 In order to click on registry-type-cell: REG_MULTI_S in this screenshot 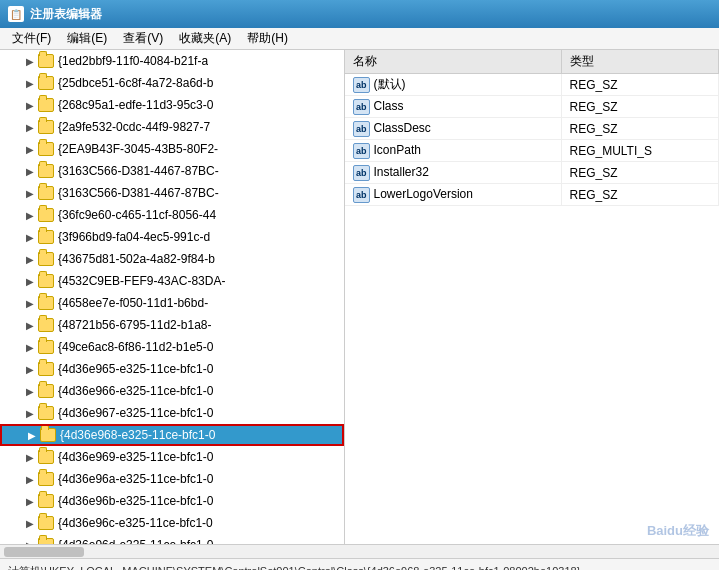, I will do `click(640, 151)`.